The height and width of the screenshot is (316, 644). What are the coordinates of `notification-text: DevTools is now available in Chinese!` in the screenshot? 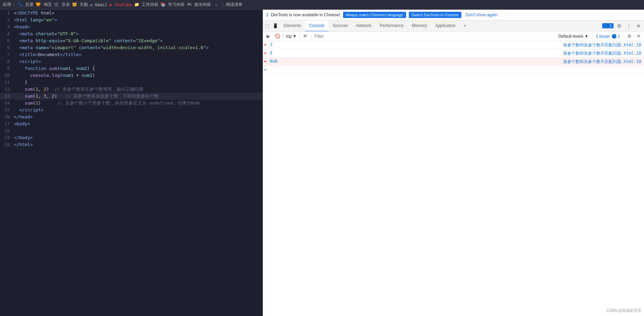 It's located at (306, 15).